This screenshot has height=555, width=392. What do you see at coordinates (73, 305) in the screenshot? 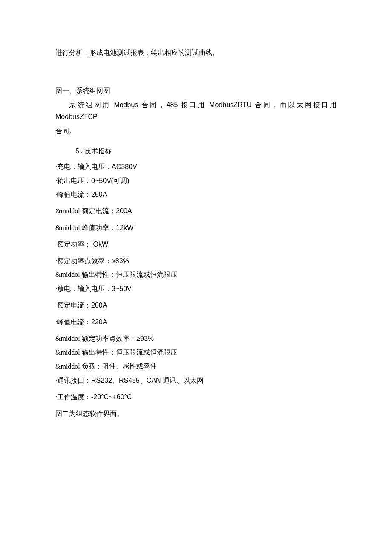
I see `label: ·额定电流：` at bounding box center [73, 305].